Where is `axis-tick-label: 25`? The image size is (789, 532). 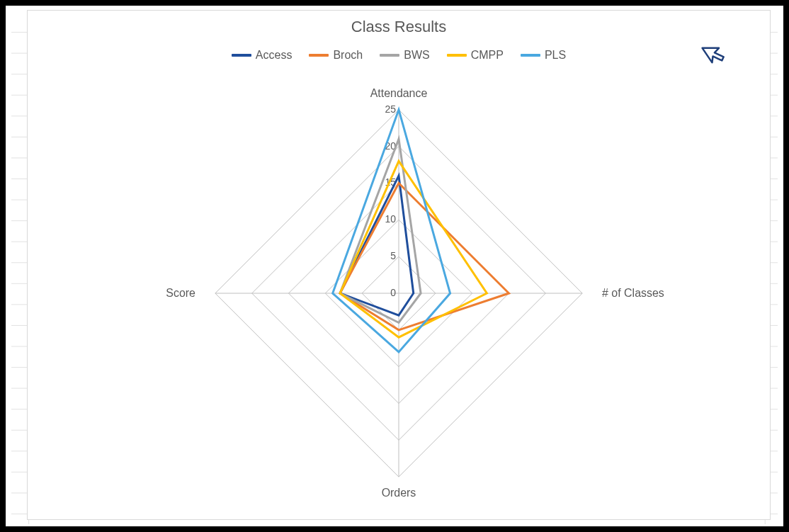 axis-tick-label: 25 is located at coordinates (390, 109).